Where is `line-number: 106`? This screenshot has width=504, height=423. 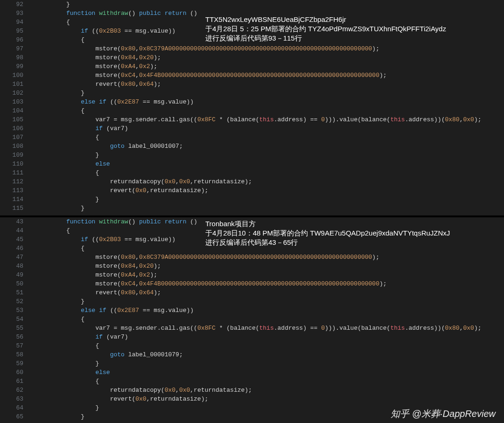 line-number: 106 is located at coordinates (15, 129).